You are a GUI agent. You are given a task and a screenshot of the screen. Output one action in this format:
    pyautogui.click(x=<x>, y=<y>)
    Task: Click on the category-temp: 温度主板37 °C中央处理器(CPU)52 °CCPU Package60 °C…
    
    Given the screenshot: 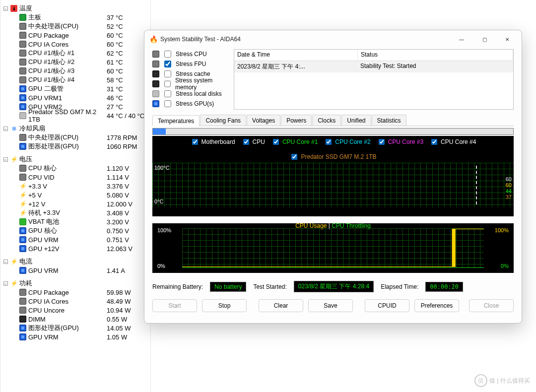 What is the action you would take?
    pyautogui.click(x=76, y=62)
    